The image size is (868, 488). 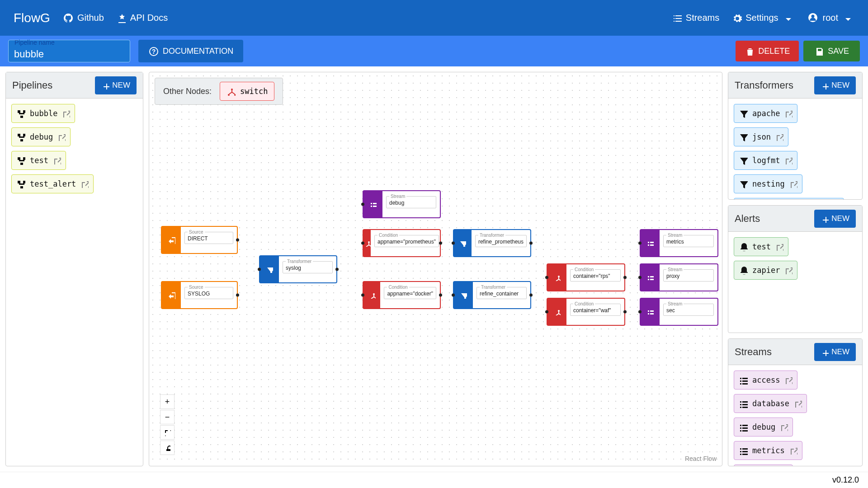 What do you see at coordinates (407, 242) in the screenshot?
I see `node-value: appname="prometheus"` at bounding box center [407, 242].